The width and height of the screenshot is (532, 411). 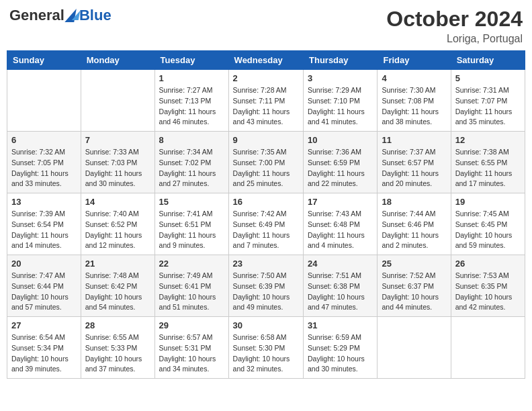 What do you see at coordinates (340, 353) in the screenshot?
I see `day-info: Sunrise: 6:59 AM Sunset: 5:29 PM Dayligh…` at bounding box center [340, 353].